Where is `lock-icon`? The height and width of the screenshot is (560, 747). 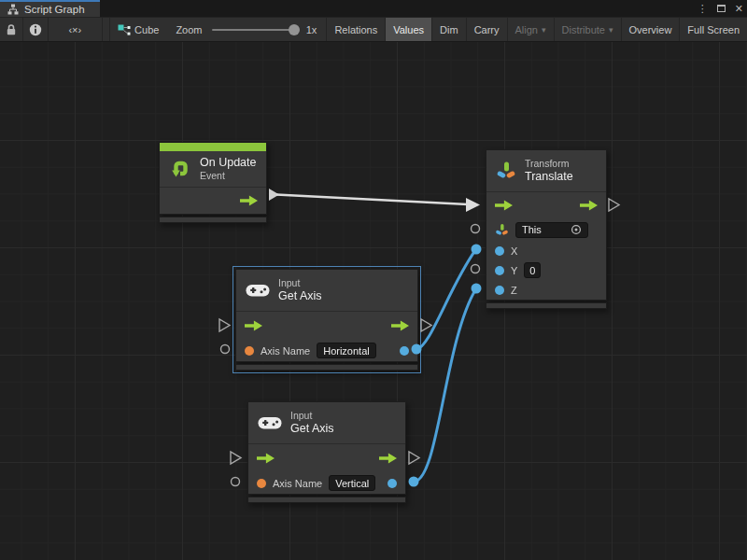
lock-icon is located at coordinates (11, 30).